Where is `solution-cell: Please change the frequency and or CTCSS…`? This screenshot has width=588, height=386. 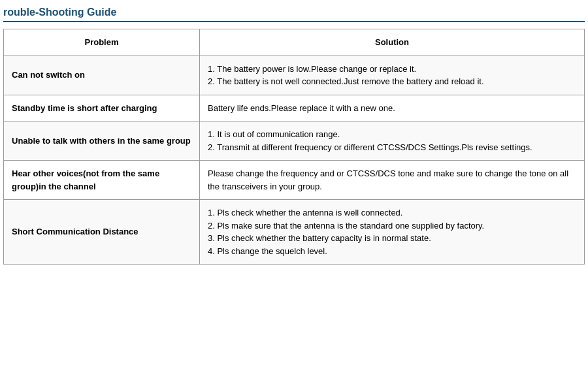
solution-cell: Please change the frequency and or CTCSS… is located at coordinates (392, 180).